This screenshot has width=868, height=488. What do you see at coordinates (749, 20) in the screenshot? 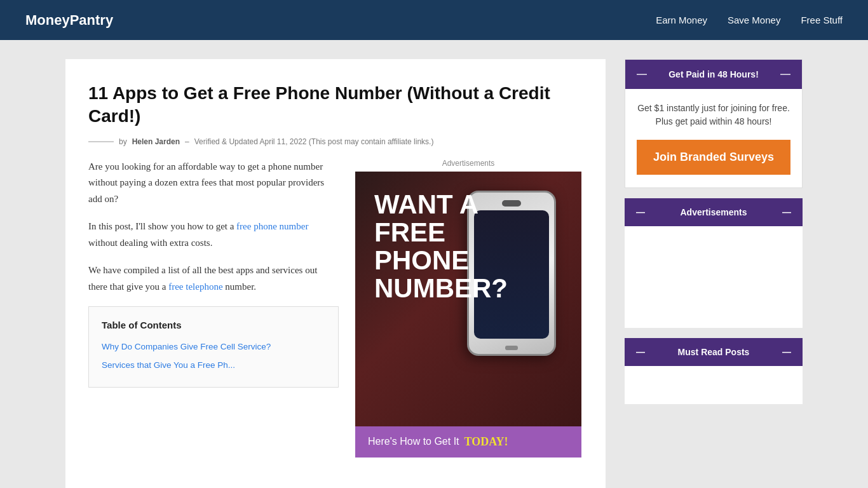
I see `main-nav: Earn Money Save Money Free Stuff` at bounding box center [749, 20].